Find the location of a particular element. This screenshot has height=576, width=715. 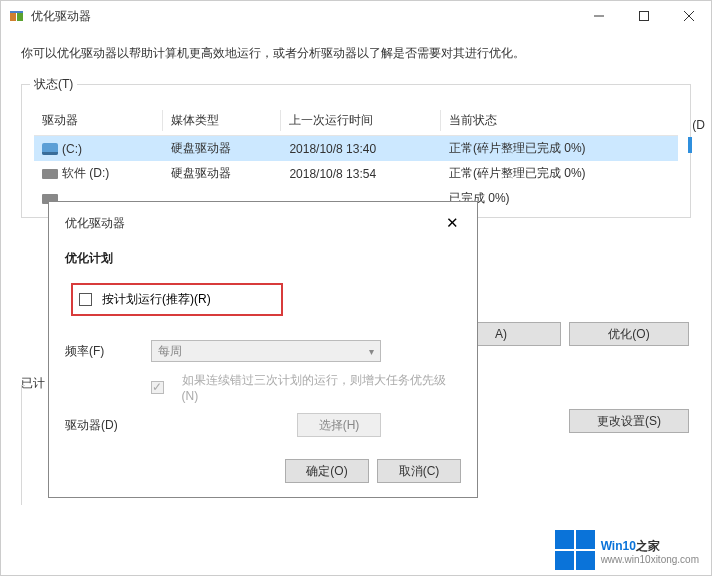

drive-lastrun: 2018/10/8 13:40 is located at coordinates (361, 149).